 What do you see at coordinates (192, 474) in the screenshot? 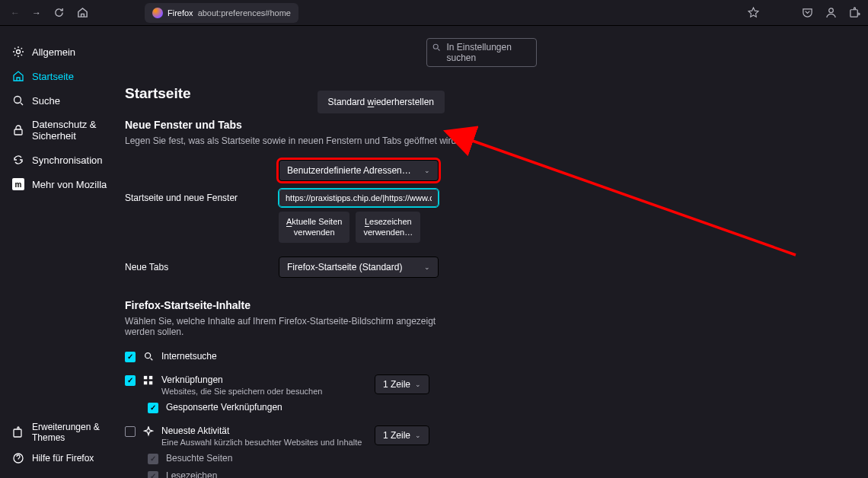
I see `checkbox-label: Lesezeichen` at bounding box center [192, 474].